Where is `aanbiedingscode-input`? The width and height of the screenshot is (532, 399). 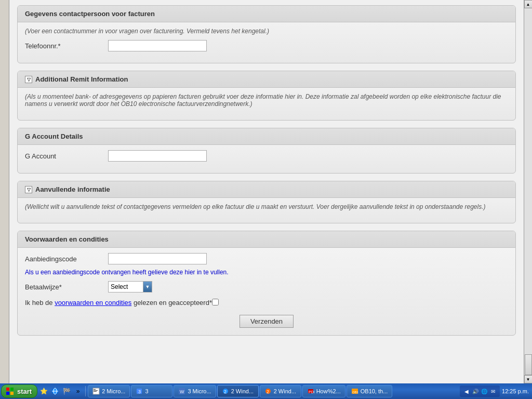 aanbiedingscode-input is located at coordinates (157, 259).